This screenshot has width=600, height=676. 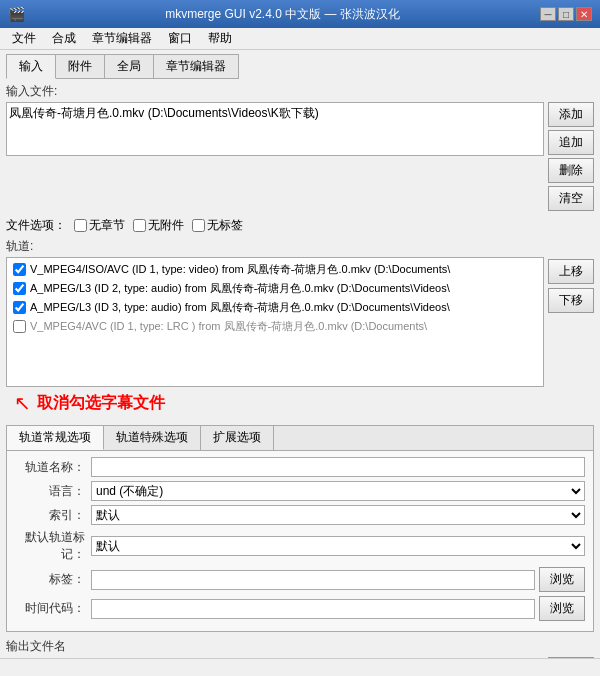 What do you see at coordinates (80, 66) in the screenshot?
I see `tab-attachments: 附件` at bounding box center [80, 66].